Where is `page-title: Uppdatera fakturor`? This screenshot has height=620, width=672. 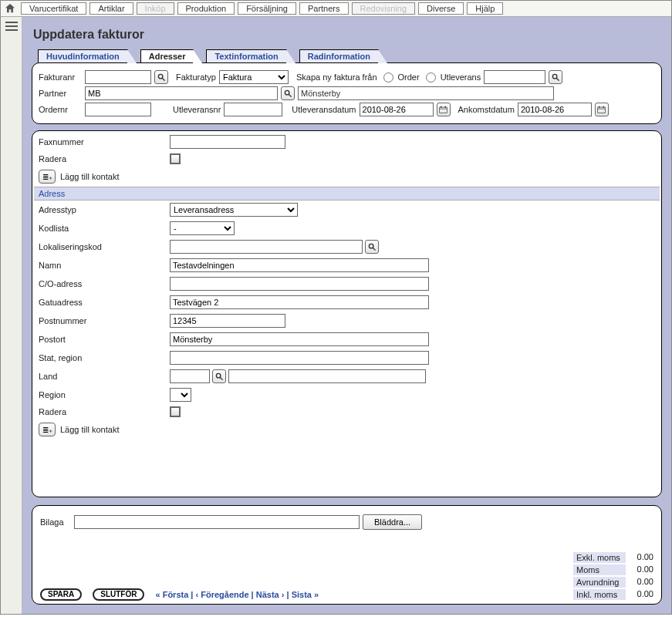
page-title: Uppdatera fakturor is located at coordinates (347, 35).